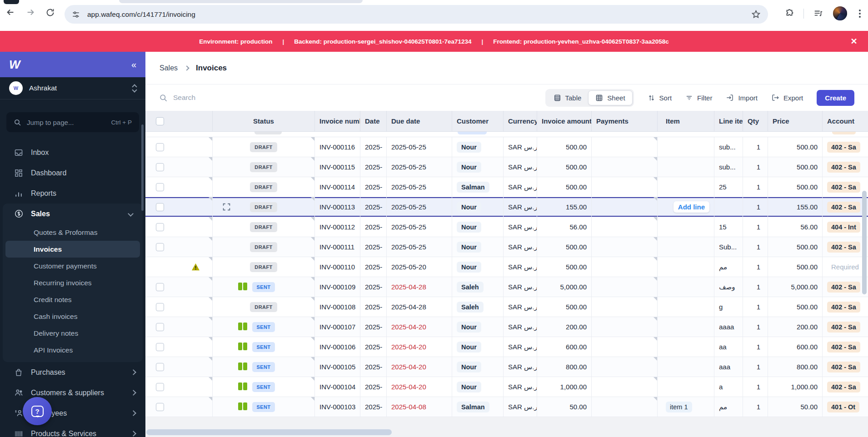 This screenshot has height=437, width=868. Describe the element at coordinates (795, 227) in the screenshot. I see `cell-price: 56.00` at that location.